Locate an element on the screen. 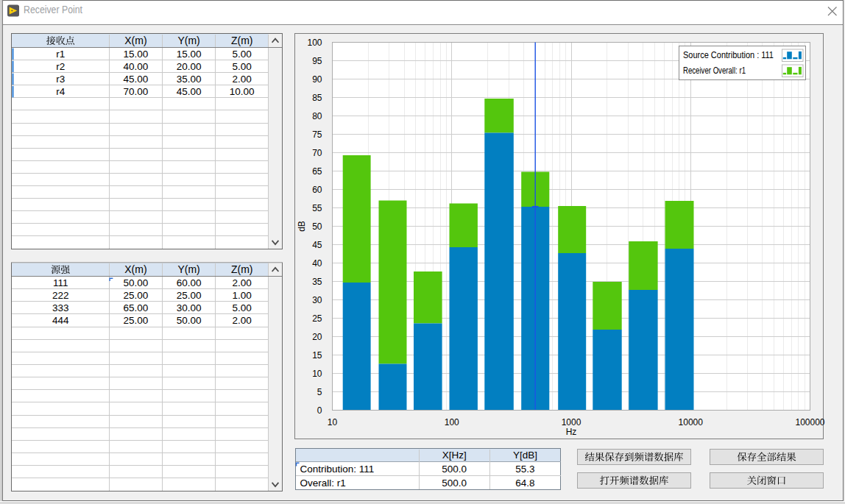  svg-text: 1000 is located at coordinates (571, 422).